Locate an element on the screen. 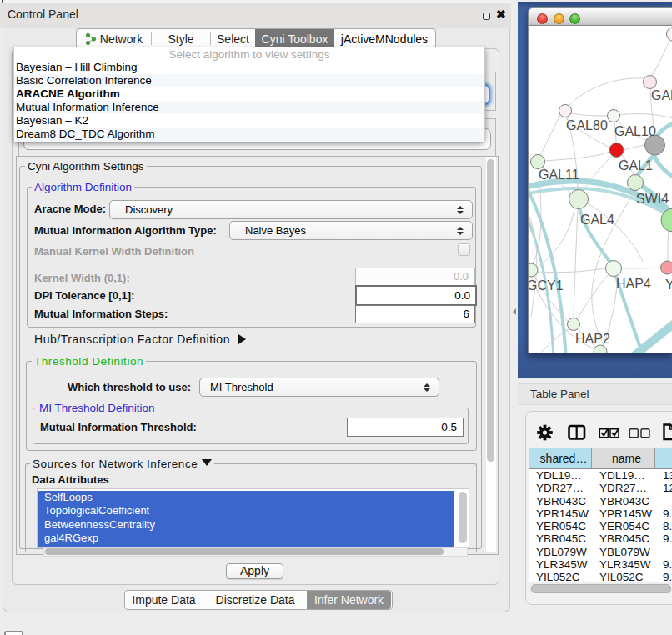 Image resolution: width=672 pixels, height=635 pixels. svg-text: HAP4 is located at coordinates (634, 283).